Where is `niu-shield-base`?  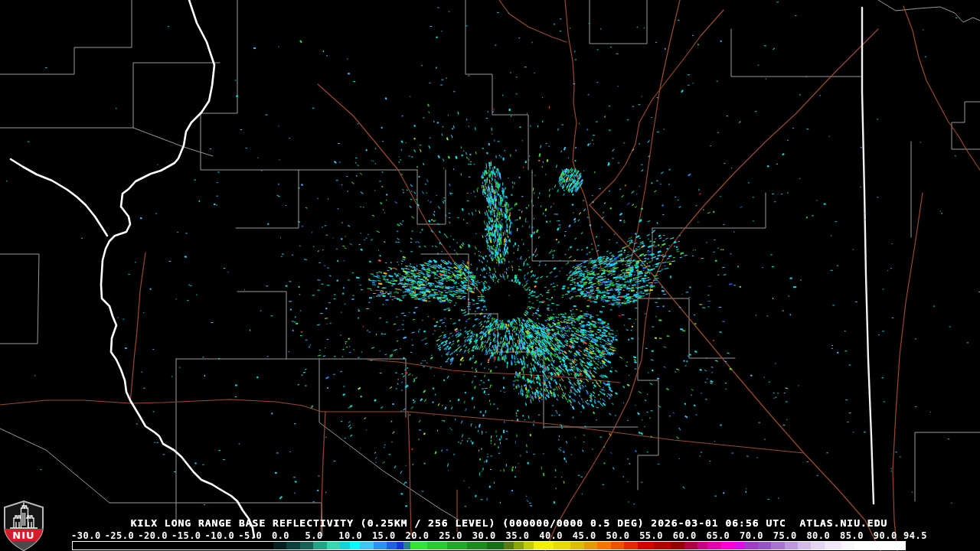
niu-shield-base is located at coordinates (24, 546).